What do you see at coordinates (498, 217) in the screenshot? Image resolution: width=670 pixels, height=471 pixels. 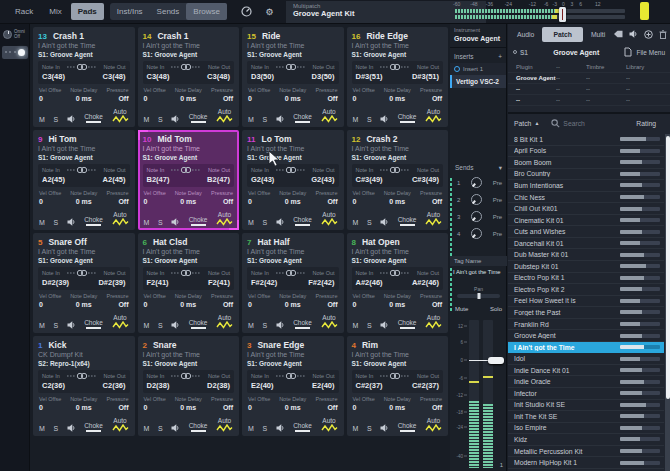 I see `send-pre-button: Pre` at bounding box center [498, 217].